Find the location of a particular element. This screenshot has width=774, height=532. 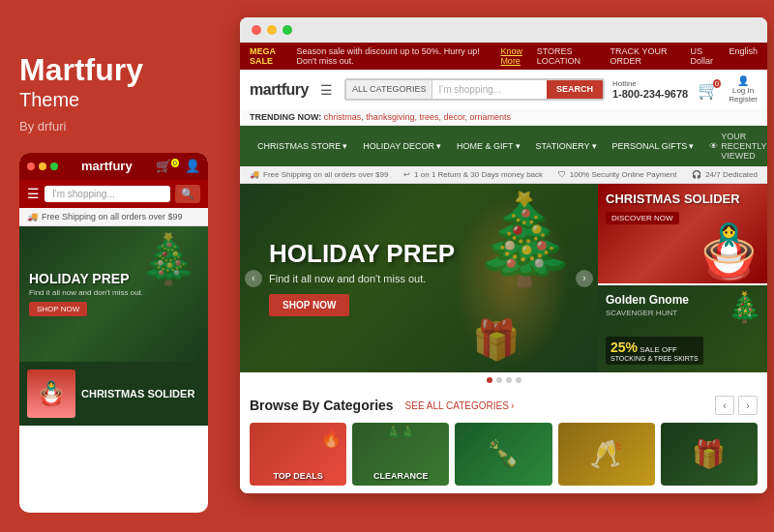

discover-now-button: DISCOVER NOW is located at coordinates (642, 219).